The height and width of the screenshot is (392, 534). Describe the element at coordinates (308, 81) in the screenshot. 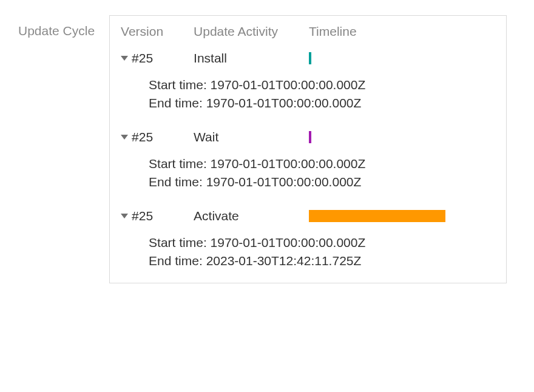

I see `table-row: #25 Install Start time: 1970-01-01T00:00…` at that location.